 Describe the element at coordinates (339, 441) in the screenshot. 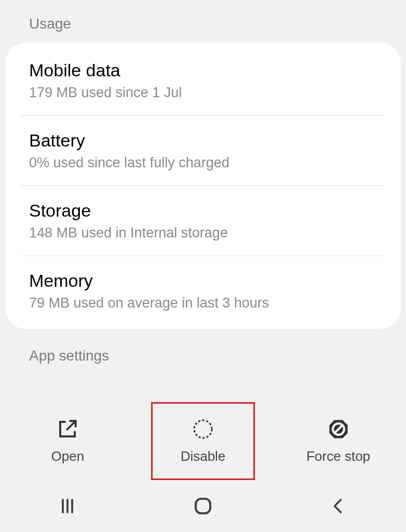

I see `force-stop-button: Force stop` at that location.